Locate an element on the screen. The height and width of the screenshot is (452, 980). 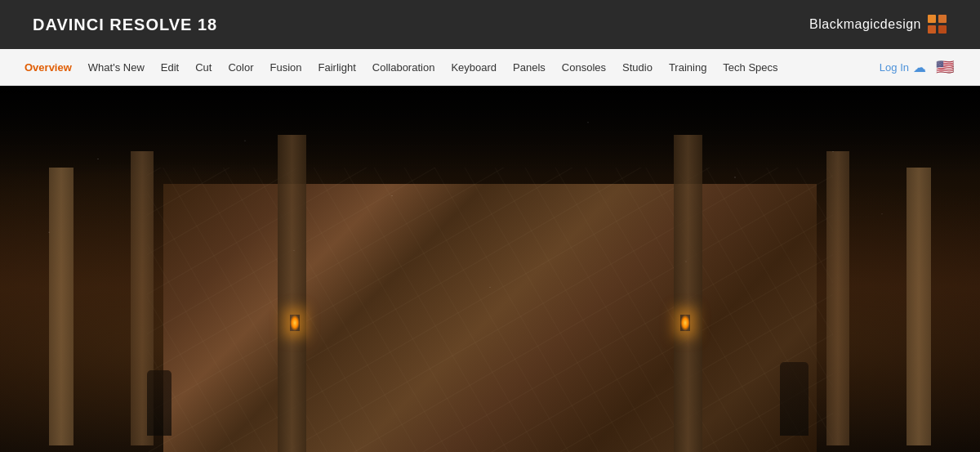
main-nav: Overview What's New Edit Cut Color Fusio… is located at coordinates (490, 67).